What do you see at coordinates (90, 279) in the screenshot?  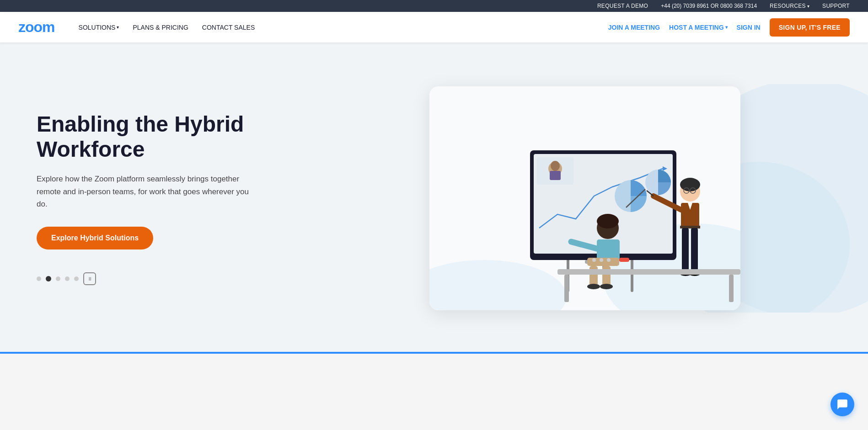 I see `pause-icon: ⏸` at bounding box center [90, 279].